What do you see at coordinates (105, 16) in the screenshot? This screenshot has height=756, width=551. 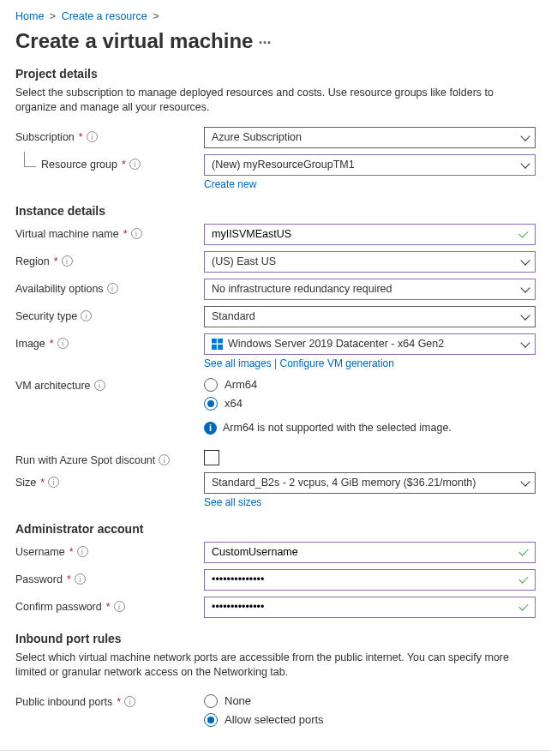 I see `breadcrumb-create-resource: Create a resource` at bounding box center [105, 16].